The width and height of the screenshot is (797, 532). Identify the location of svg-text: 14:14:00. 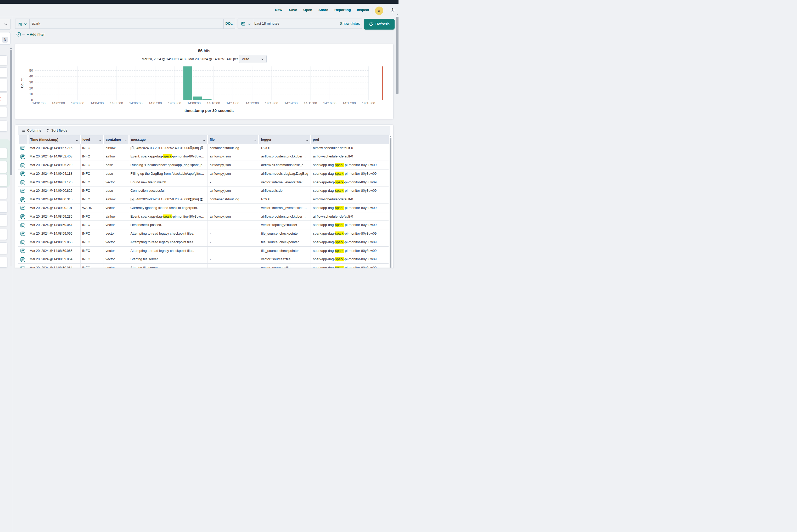
(291, 103).